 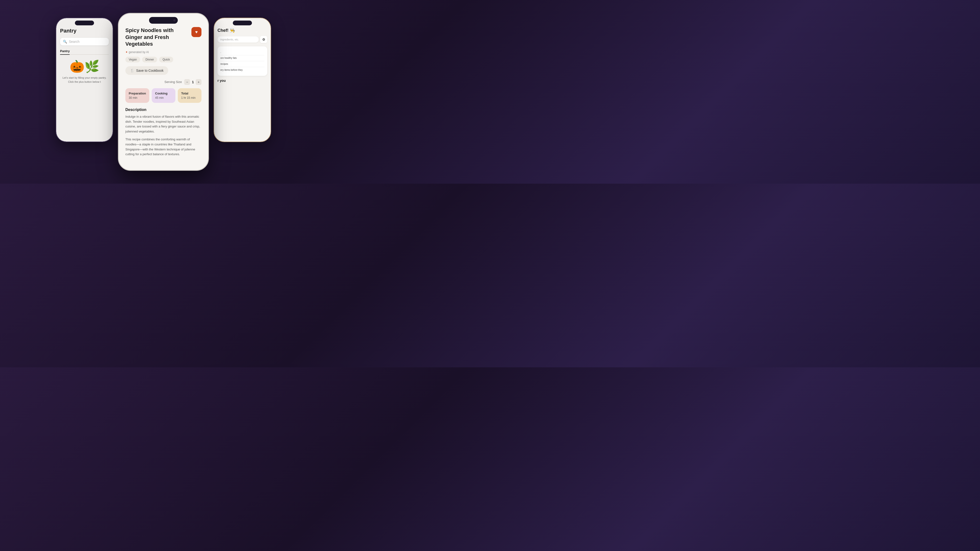 What do you see at coordinates (242, 40) in the screenshot?
I see `right-search-row: ingredients, etc. ⚙` at bounding box center [242, 40].